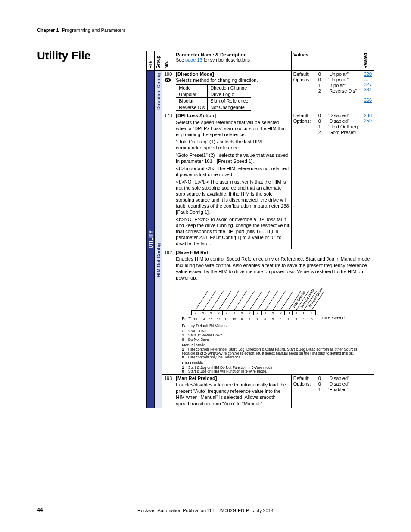 Image resolution: width=411 pixels, height=532 pixels. I want to click on p190-th-mode: Mode, so click(192, 88).